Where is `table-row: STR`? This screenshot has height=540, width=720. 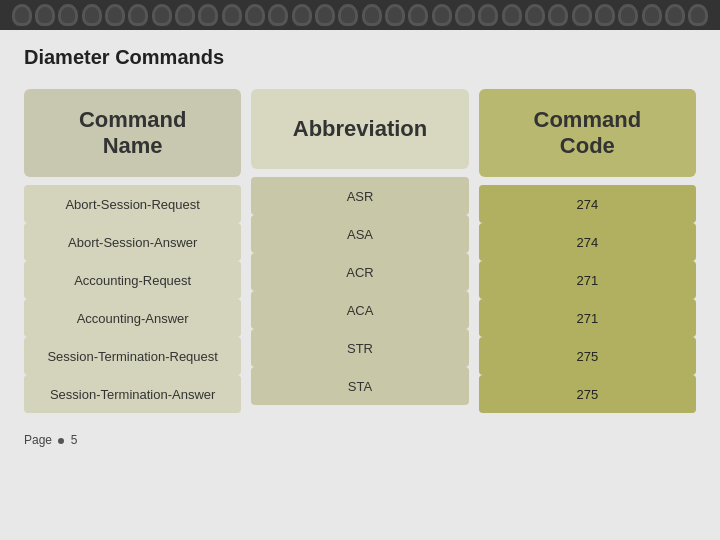
table-row: STR is located at coordinates (360, 348).